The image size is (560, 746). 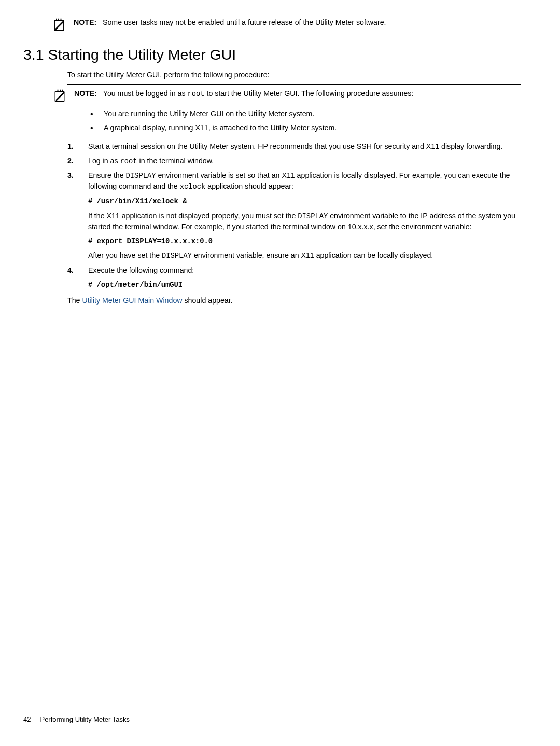 I want to click on command-text: # export DISPLAY=10.x.x.x:0.0, so click(x=150, y=242).